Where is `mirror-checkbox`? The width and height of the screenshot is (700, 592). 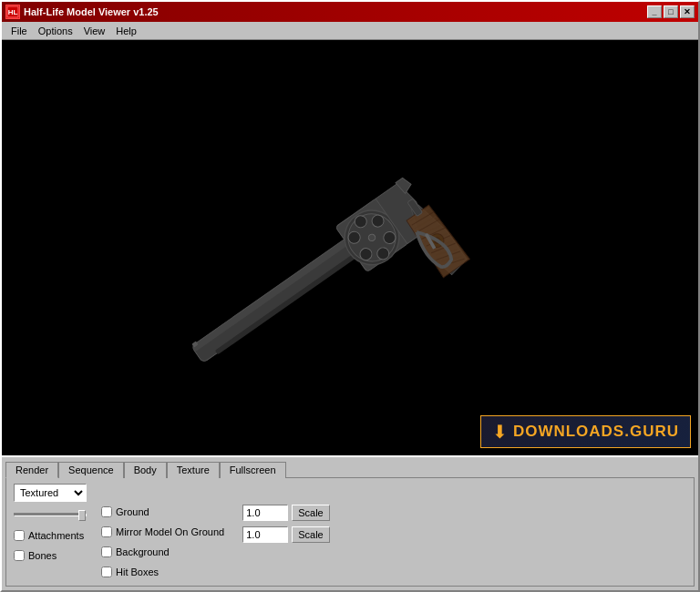 mirror-checkbox is located at coordinates (107, 532).